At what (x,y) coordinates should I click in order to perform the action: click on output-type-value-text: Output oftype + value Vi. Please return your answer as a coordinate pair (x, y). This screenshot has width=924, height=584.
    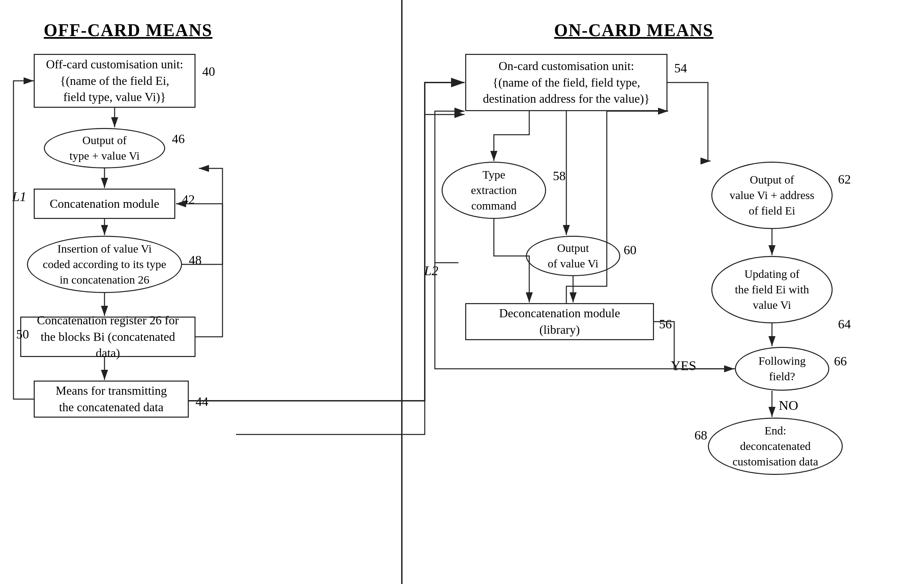
    Looking at the image, I should click on (104, 148).